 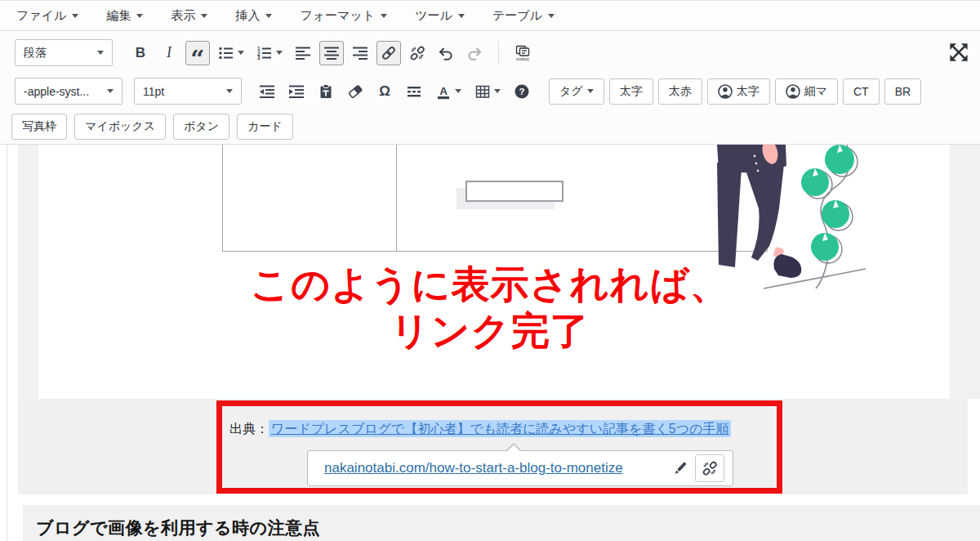 What do you see at coordinates (140, 53) in the screenshot?
I see `bold-button: B` at bounding box center [140, 53].